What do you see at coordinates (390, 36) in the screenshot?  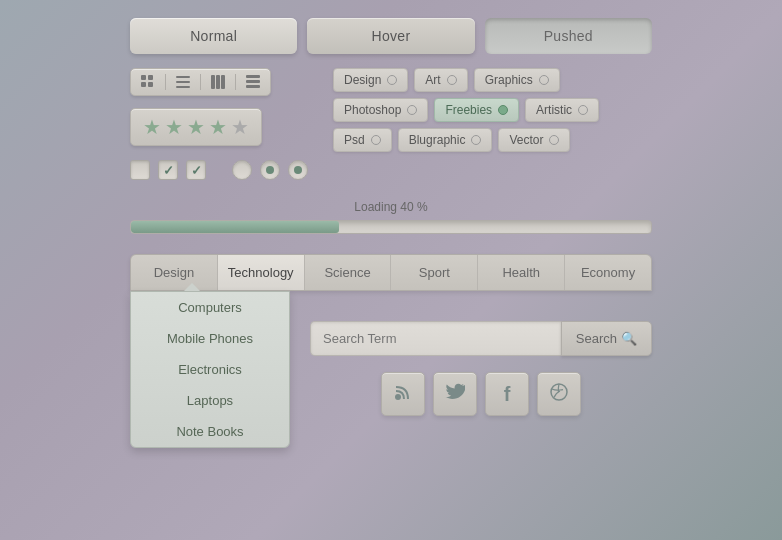 I see `hover-button: Hover` at bounding box center [390, 36].